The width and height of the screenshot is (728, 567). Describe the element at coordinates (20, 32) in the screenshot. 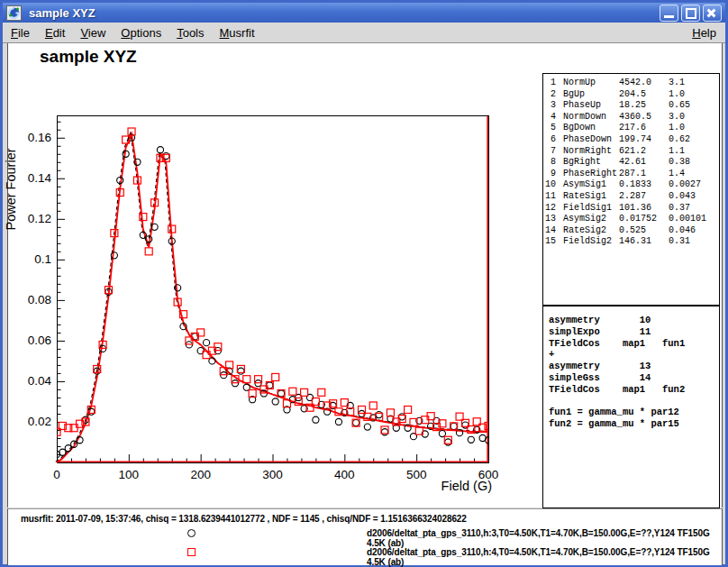

I see `menu-item-file: File` at that location.